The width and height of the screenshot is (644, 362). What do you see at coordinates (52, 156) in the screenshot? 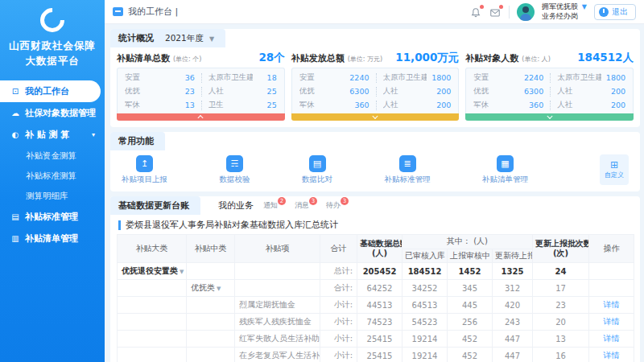
I see `sidebar-subitem-fund-calc: 补贴资金测算` at bounding box center [52, 156].